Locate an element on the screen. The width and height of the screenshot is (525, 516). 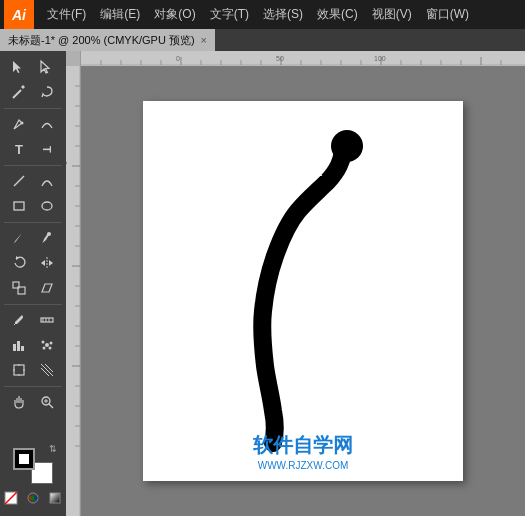
tab-close-button: × is located at coordinates (204, 40).